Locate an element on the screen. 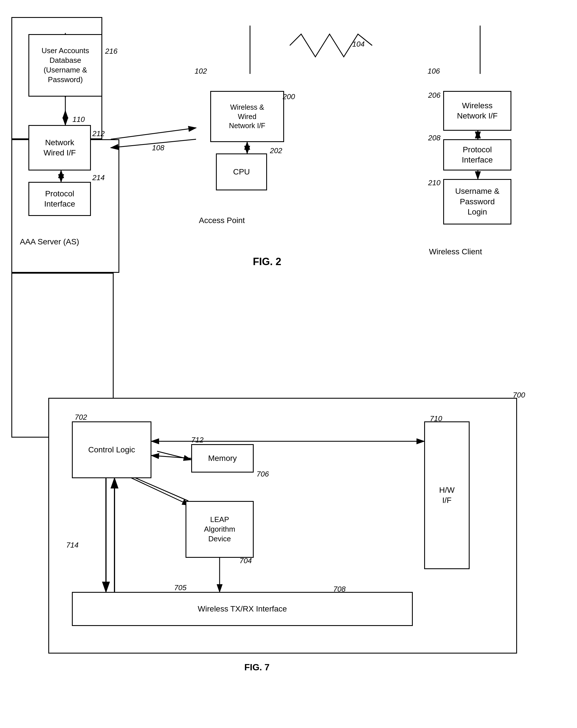 This screenshot has height=728, width=577. wireless-nif-box: Wireless Network I/F is located at coordinates (477, 111).